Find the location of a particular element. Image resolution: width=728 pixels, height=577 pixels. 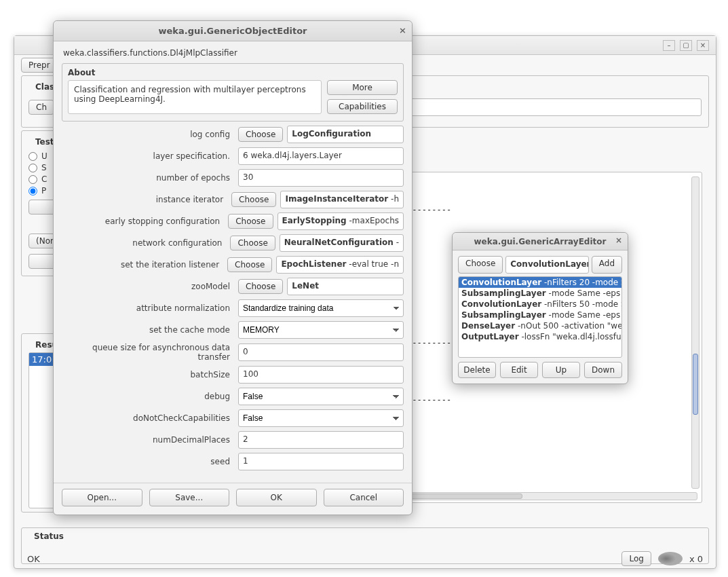

minimize-button: – is located at coordinates (669, 45).